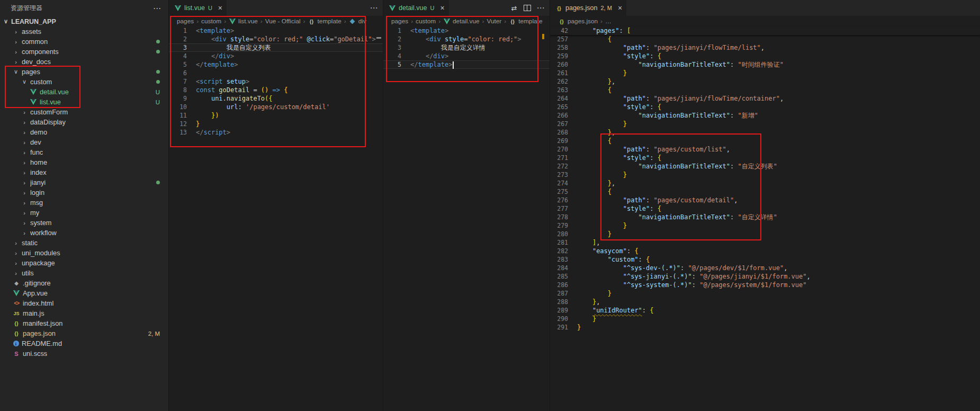 The width and height of the screenshot is (980, 411). Describe the element at coordinates (84, 112) in the screenshot. I see `tree-item-customForm: ›customForm` at that location.